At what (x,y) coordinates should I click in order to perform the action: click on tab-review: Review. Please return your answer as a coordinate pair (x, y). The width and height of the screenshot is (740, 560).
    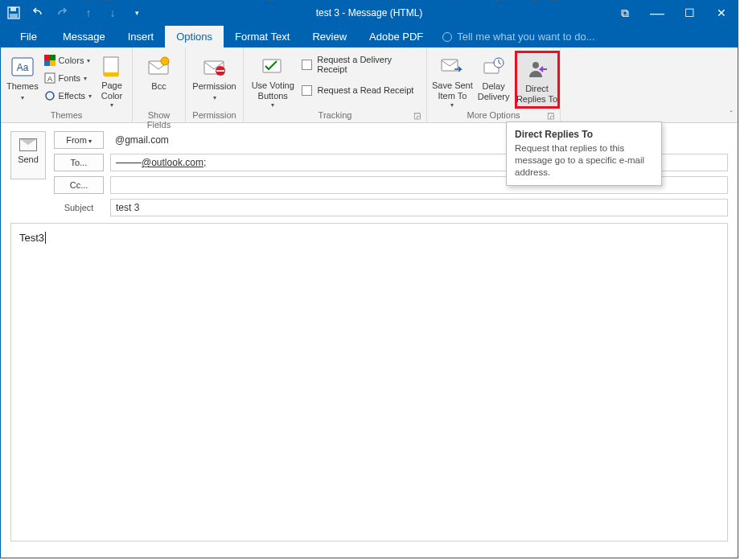
    Looking at the image, I should click on (330, 37).